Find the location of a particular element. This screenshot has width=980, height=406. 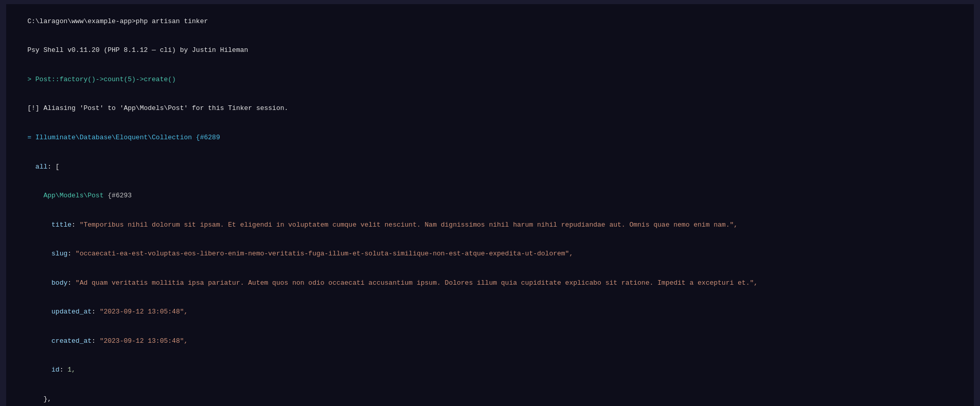

post-1-updated: updated_at: "2023-09-12 13:05:48", is located at coordinates (490, 312).